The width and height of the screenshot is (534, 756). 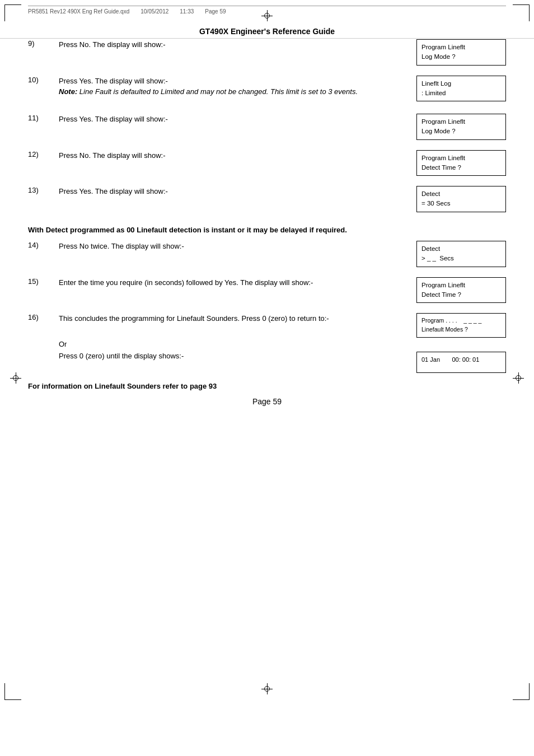 I want to click on step-16-press0-display: 01 Jan 00: 00: 01, so click(x=461, y=362).